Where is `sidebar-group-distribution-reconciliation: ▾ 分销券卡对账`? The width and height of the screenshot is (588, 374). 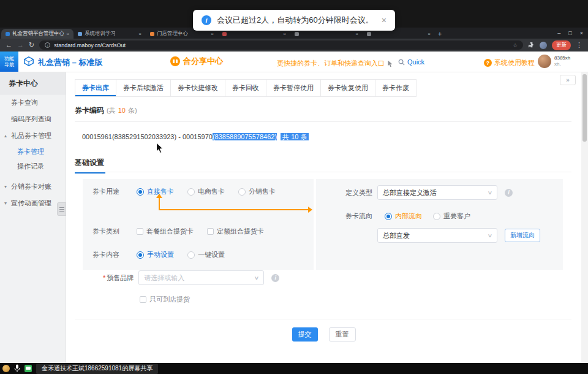 sidebar-group-distribution-reconciliation: ▾ 分销券卡对账 is located at coordinates (33, 186).